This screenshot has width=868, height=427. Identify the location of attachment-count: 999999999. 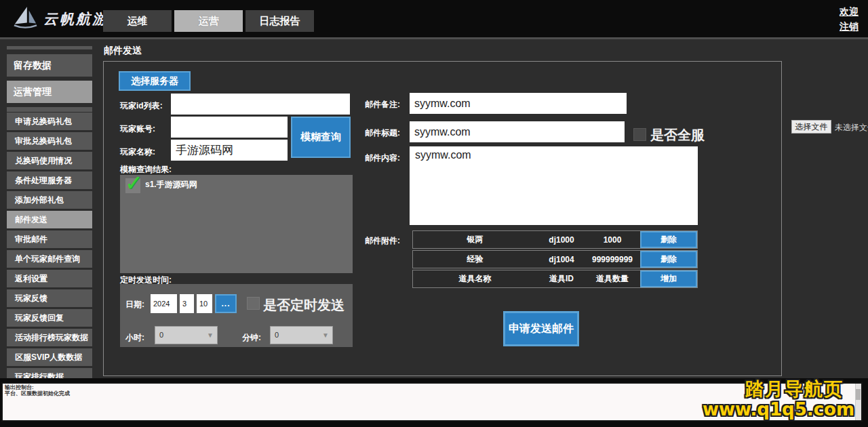
(612, 260).